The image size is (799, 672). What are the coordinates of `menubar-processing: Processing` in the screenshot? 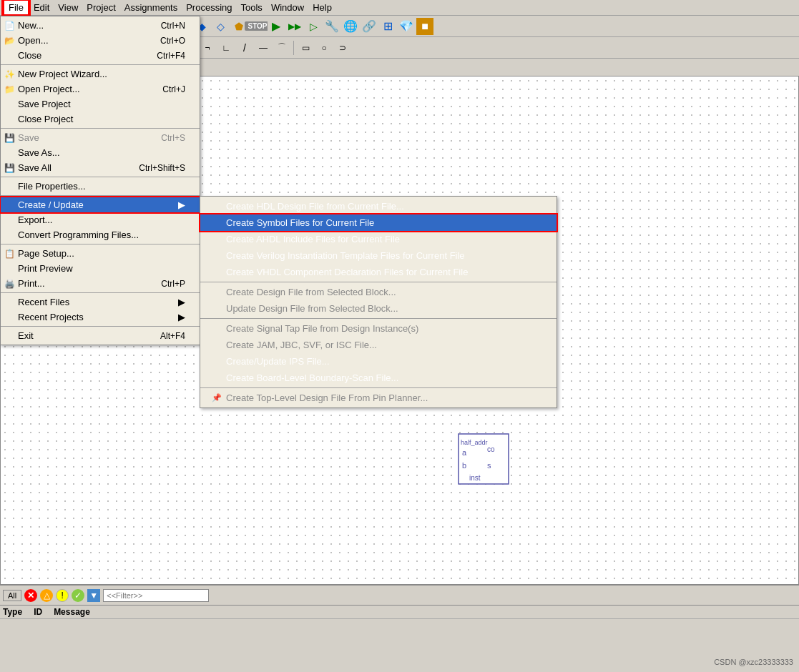 It's located at (209, 7).